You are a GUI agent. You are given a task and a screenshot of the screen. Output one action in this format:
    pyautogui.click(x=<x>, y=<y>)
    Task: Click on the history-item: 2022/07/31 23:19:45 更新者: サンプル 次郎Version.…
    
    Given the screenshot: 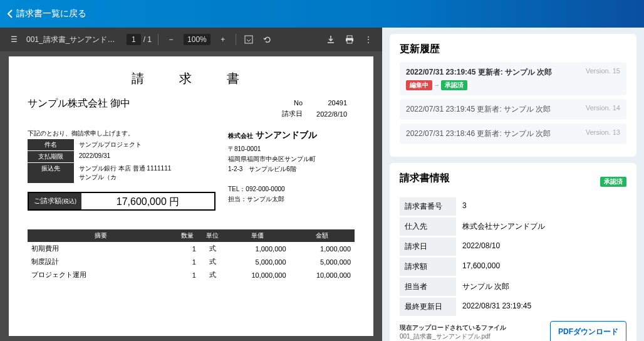 What is the action you would take?
    pyautogui.click(x=513, y=109)
    